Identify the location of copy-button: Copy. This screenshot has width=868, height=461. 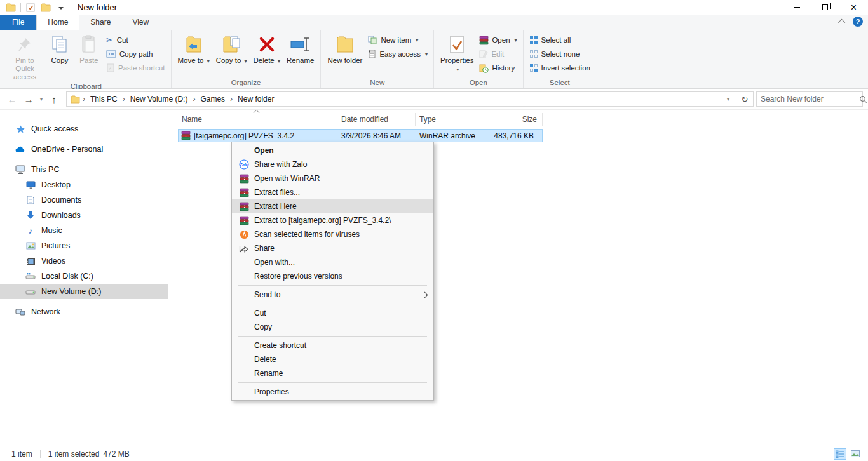
(60, 48).